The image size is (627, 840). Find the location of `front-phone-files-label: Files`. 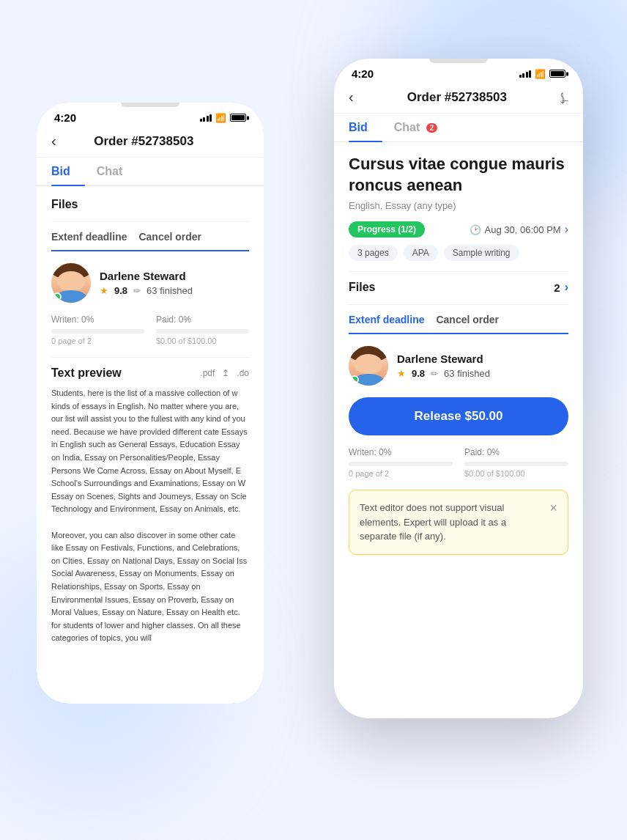

front-phone-files-label: Files is located at coordinates (362, 287).